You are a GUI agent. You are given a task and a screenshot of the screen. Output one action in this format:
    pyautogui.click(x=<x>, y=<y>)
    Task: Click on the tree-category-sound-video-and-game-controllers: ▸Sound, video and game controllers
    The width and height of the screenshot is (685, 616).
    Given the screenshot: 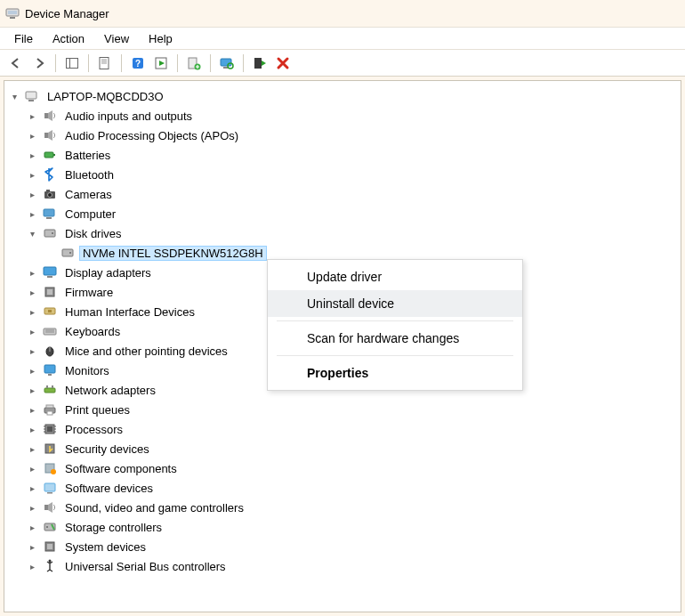 What is the action you would take?
    pyautogui.click(x=351, y=507)
    